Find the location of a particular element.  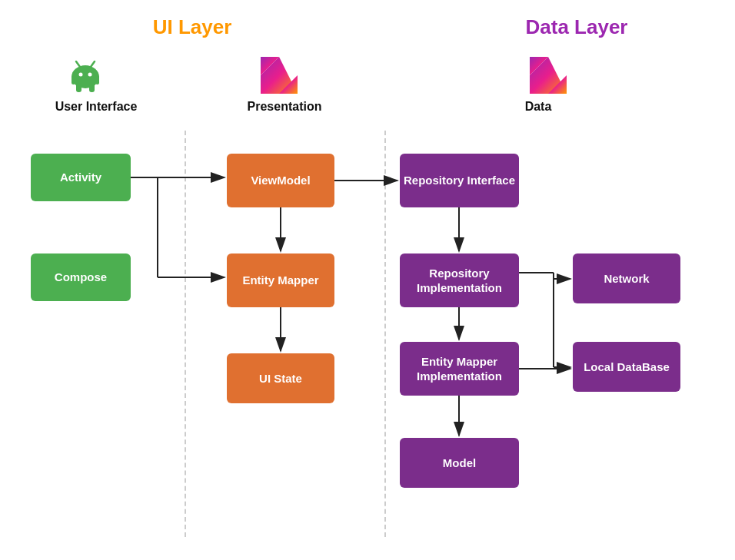

repository-implementation-box: Repository Implementation is located at coordinates (460, 280).